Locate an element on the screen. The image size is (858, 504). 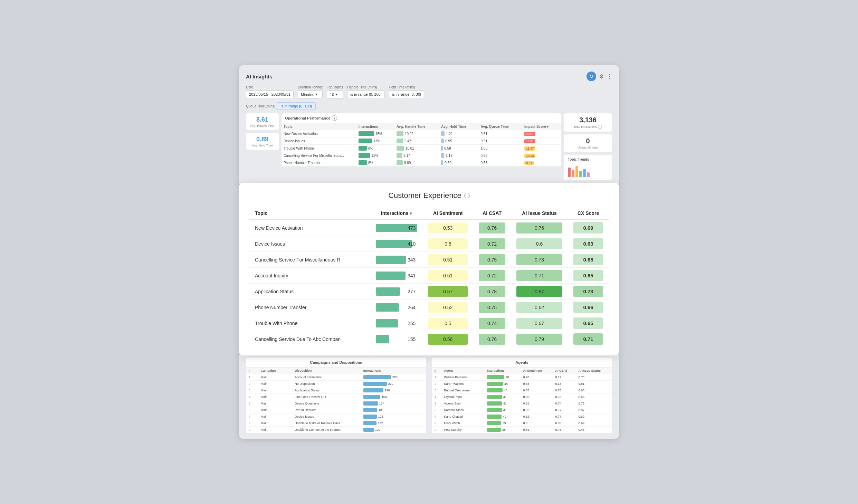
cx-col-topic: Topic is located at coordinates (310, 213).